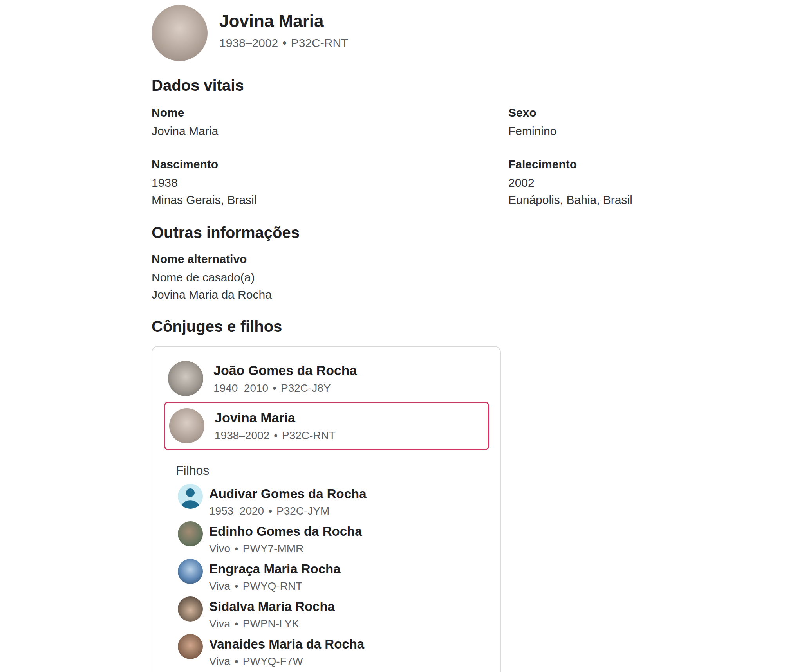  What do you see at coordinates (430, 85) in the screenshot?
I see `vital-data-heading: Dados vitais` at bounding box center [430, 85].